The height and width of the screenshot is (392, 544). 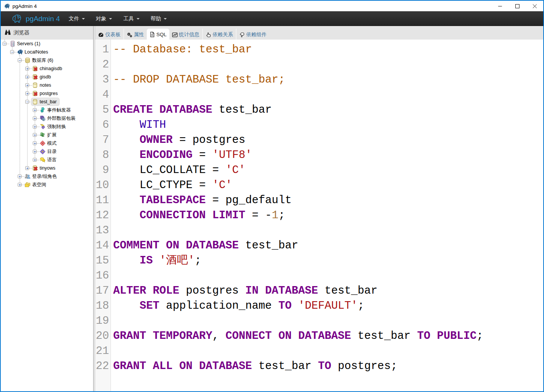 I want to click on window-controls, so click(x=517, y=6).